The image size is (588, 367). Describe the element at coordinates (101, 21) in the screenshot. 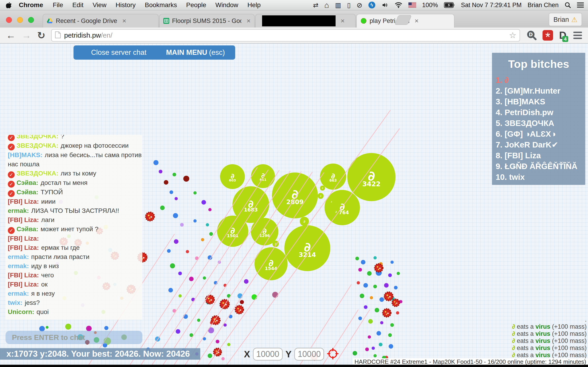

I see `tab-recent-google-drive: Recent - Google Drive×` at that location.